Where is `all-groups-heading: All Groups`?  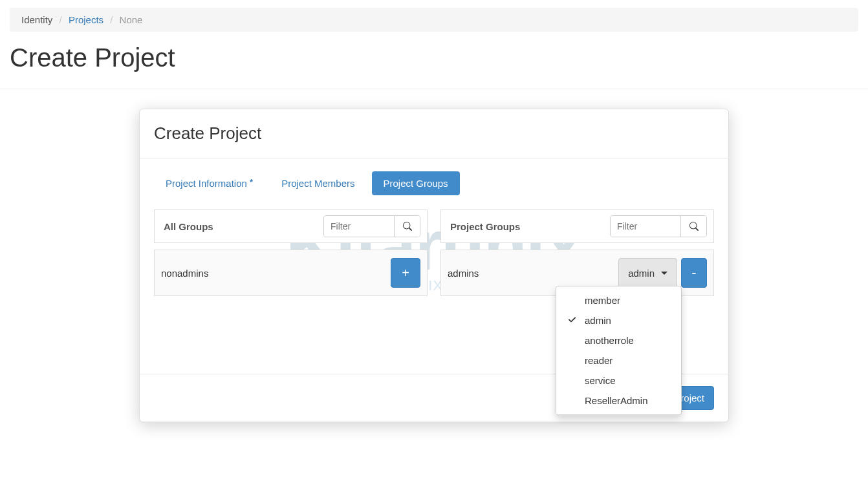 all-groups-heading: All Groups is located at coordinates (188, 226).